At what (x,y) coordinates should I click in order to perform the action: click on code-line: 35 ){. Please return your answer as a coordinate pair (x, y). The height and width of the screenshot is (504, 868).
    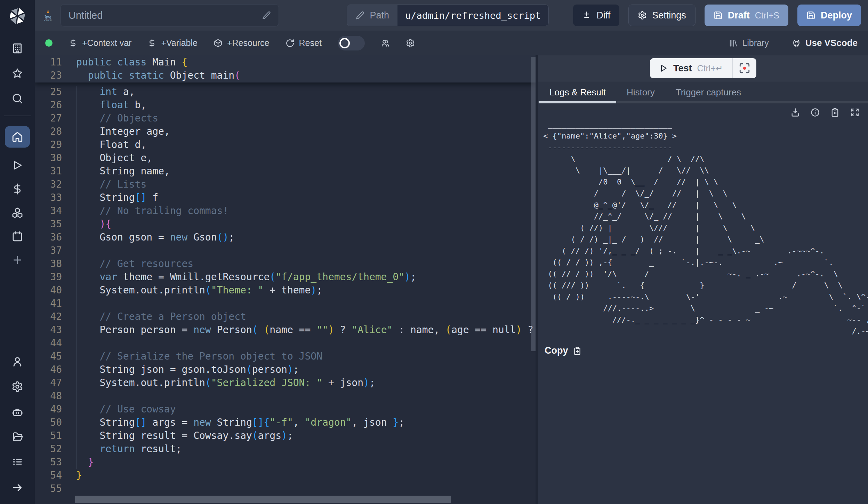
    Looking at the image, I should click on (285, 224).